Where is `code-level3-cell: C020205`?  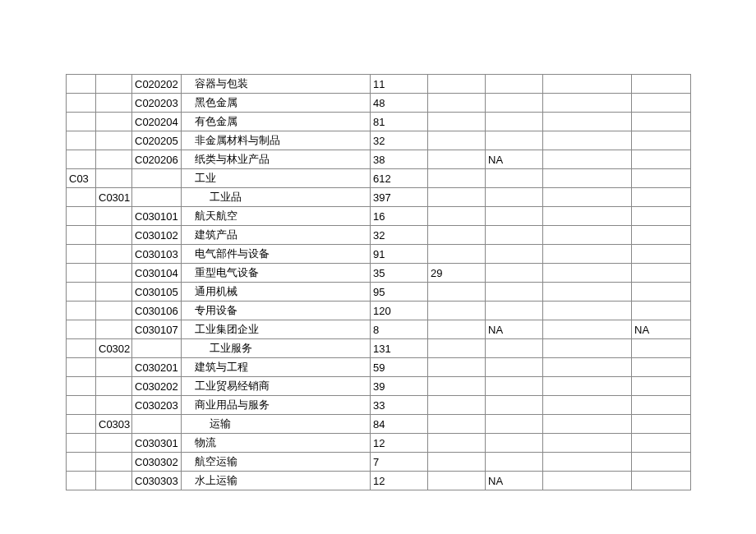 code-level3-cell: C020205 is located at coordinates (157, 141).